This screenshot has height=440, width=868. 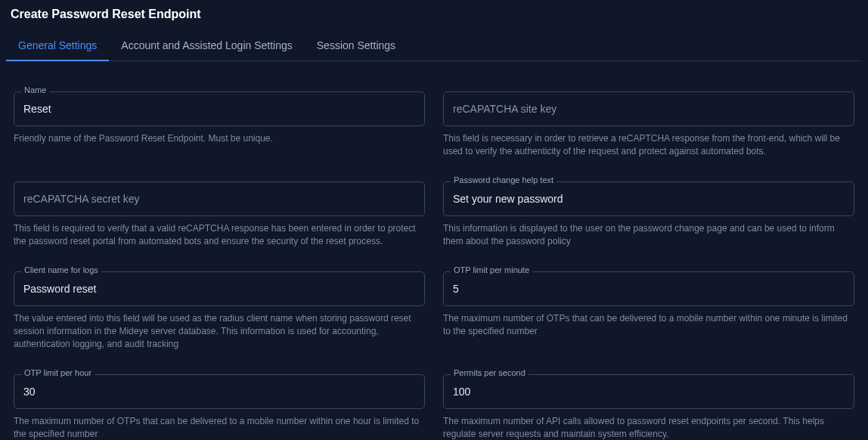 I want to click on help-recaptcha-secret-key: This field is required to verify that a …, so click(x=219, y=236).